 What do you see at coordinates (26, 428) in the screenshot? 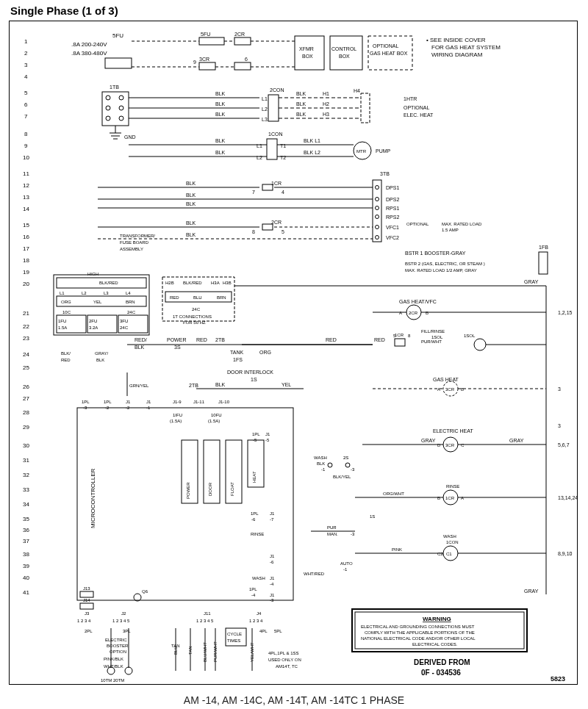
I see `svg-text: 29` at bounding box center [26, 428].